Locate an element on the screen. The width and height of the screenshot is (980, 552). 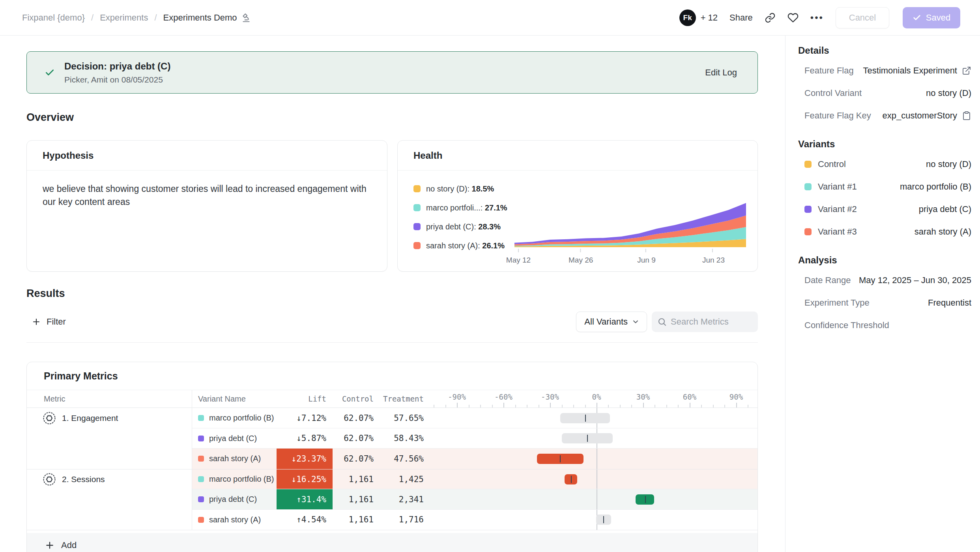
add-filter-button: Filter is located at coordinates (46, 322).